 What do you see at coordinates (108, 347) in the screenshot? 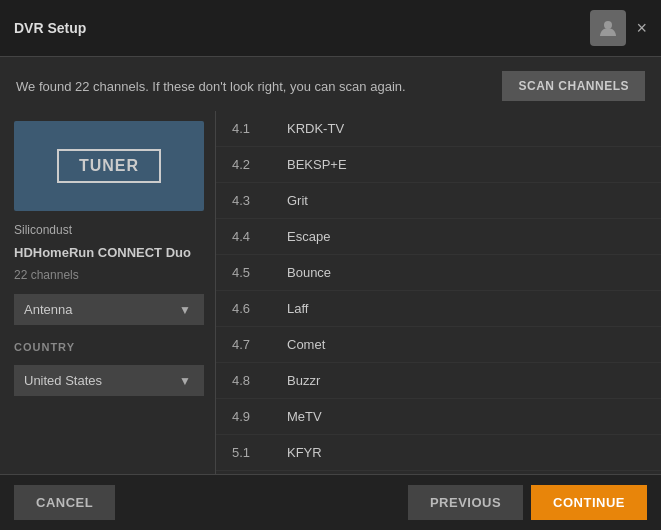
I see `country-section-label: COUNTRY` at bounding box center [108, 347].